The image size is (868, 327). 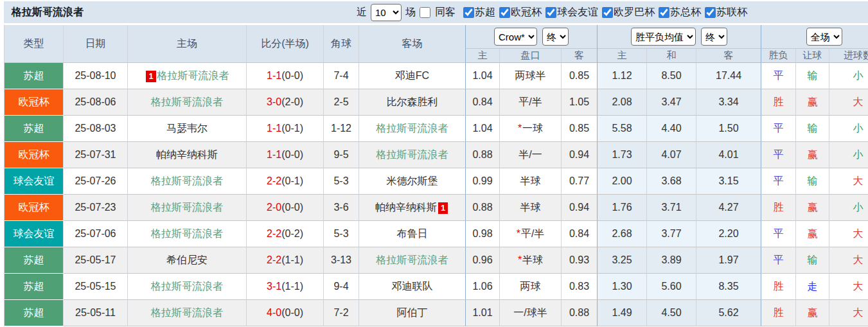 I want to click on handicap: 半球, so click(x=531, y=181).